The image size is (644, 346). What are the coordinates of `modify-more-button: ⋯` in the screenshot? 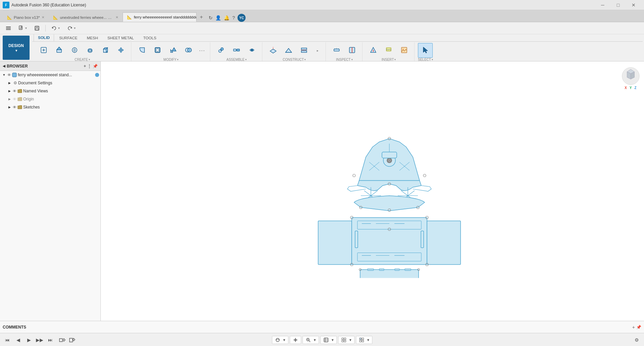 It's located at (202, 50).